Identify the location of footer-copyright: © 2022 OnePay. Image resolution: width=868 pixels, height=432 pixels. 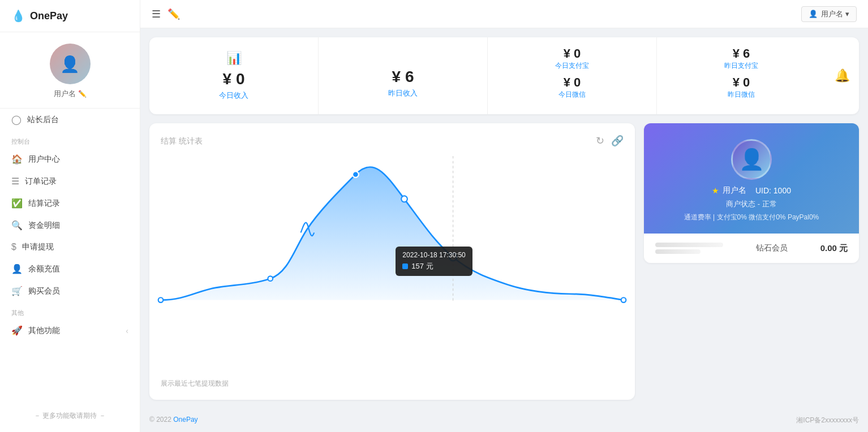
(174, 421).